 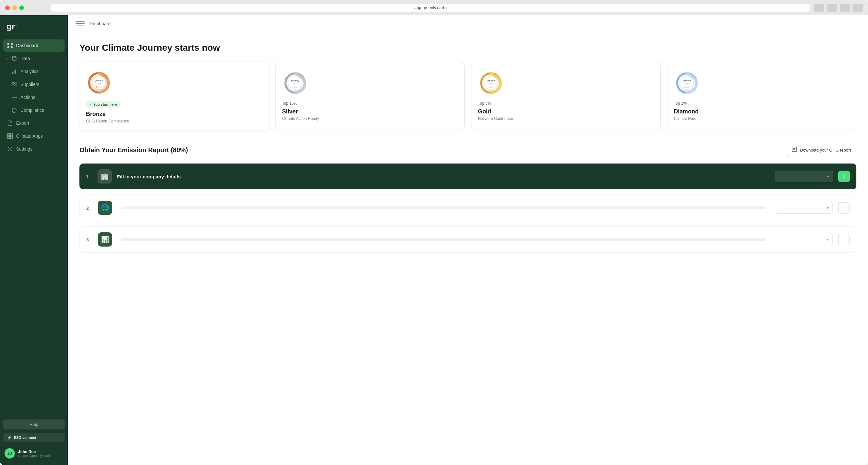 I want to click on top-percent-label: Top 5%, so click(x=485, y=103).